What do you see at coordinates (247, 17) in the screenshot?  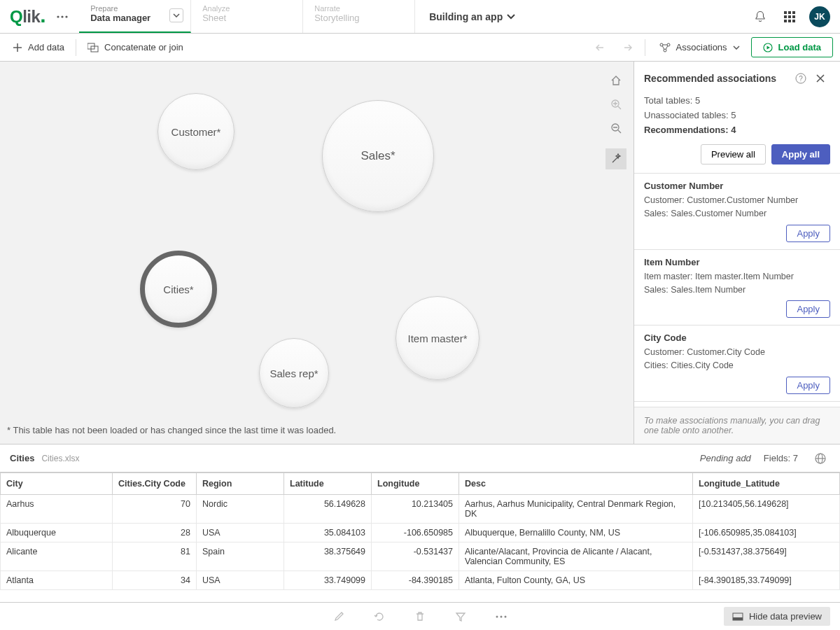 I see `nav-tabs: Prepare Data manager Analyze Sheet Narra…` at bounding box center [247, 17].